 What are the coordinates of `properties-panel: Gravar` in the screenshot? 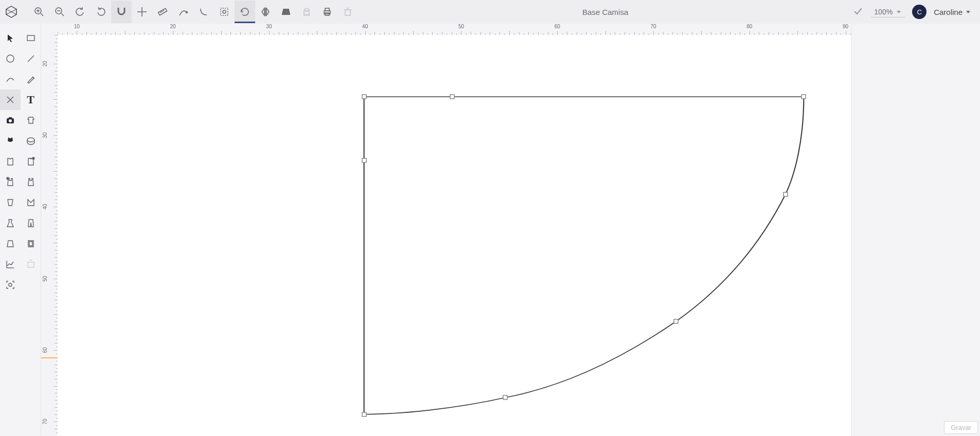 It's located at (916, 230).